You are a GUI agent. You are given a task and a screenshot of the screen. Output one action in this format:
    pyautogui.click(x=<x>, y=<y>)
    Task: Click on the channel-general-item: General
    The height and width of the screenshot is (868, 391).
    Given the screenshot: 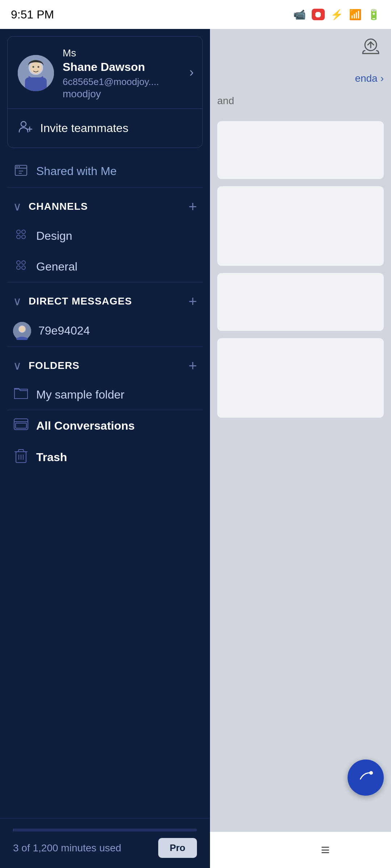 What is the action you would take?
    pyautogui.click(x=105, y=267)
    